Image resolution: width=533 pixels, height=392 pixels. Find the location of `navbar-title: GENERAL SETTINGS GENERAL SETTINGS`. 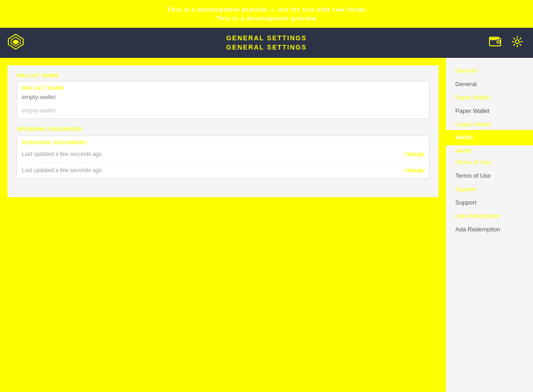

navbar-title: GENERAL SETTINGS GENERAL SETTINGS is located at coordinates (266, 43).